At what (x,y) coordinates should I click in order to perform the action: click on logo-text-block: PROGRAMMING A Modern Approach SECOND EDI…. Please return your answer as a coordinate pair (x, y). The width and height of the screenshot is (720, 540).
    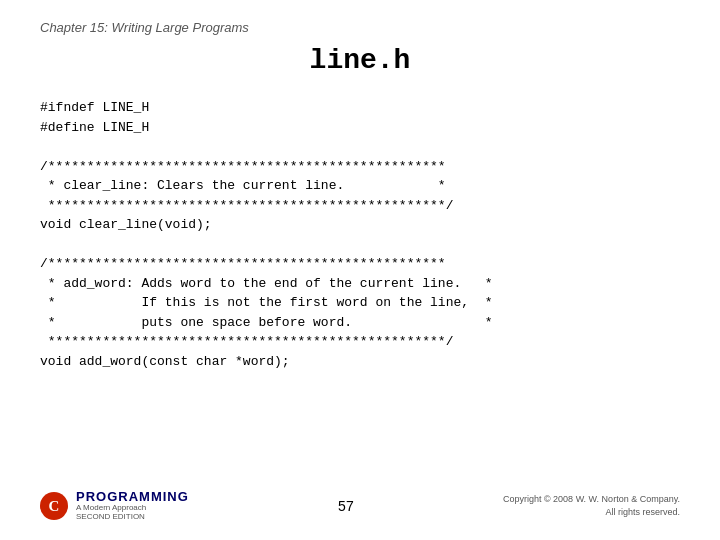
    Looking at the image, I should click on (132, 506).